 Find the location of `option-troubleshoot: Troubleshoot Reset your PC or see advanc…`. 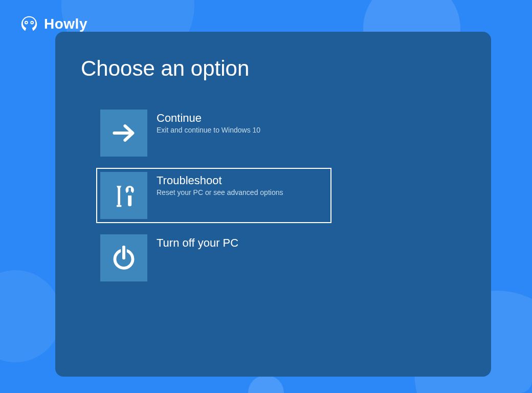

option-troubleshoot: Troubleshoot Reset your PC or see advanc… is located at coordinates (214, 195).